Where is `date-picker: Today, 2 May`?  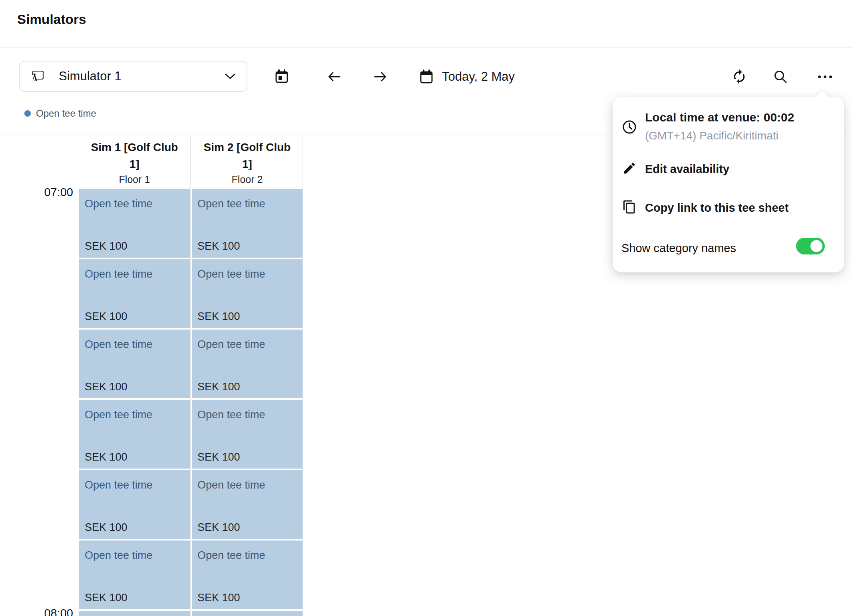 date-picker: Today, 2 May is located at coordinates (467, 77).